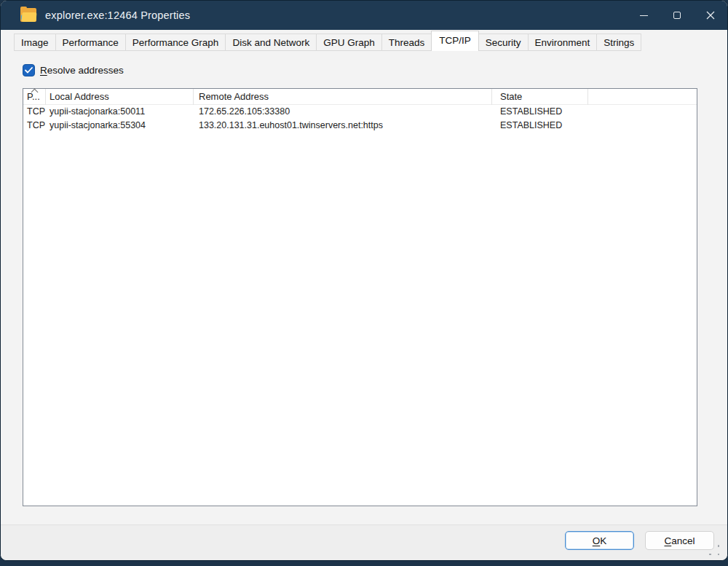 This screenshot has height=566, width=728. I want to click on column-header-local-address: Local Address, so click(119, 97).